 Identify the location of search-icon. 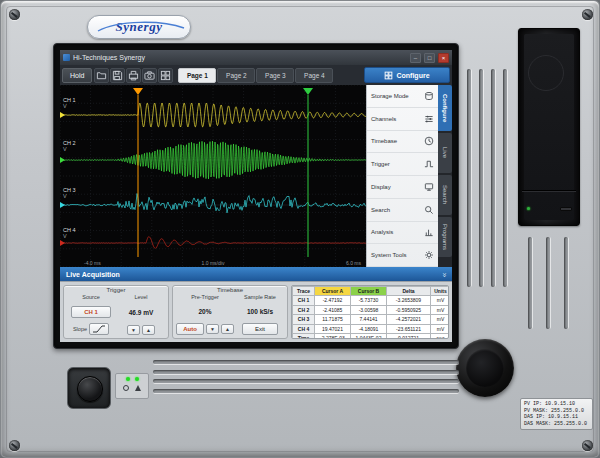
(429, 210).